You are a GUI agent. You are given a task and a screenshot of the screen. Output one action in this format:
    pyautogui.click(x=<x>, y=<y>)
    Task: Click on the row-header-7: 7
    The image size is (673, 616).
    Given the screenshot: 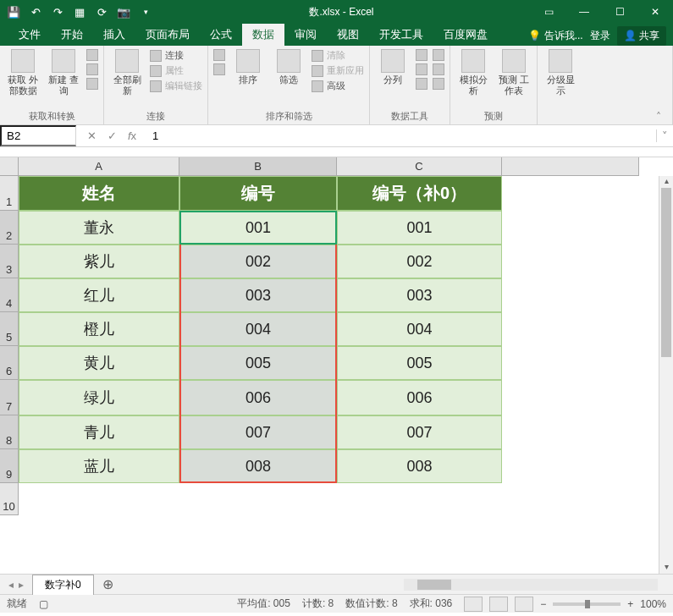 What is the action you would take?
    pyautogui.click(x=9, y=398)
    